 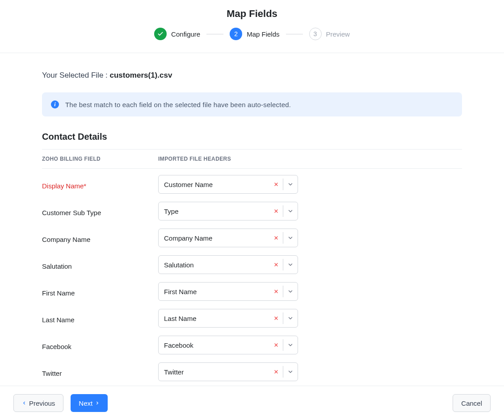 I want to click on field-label: Display Name*, so click(x=100, y=185).